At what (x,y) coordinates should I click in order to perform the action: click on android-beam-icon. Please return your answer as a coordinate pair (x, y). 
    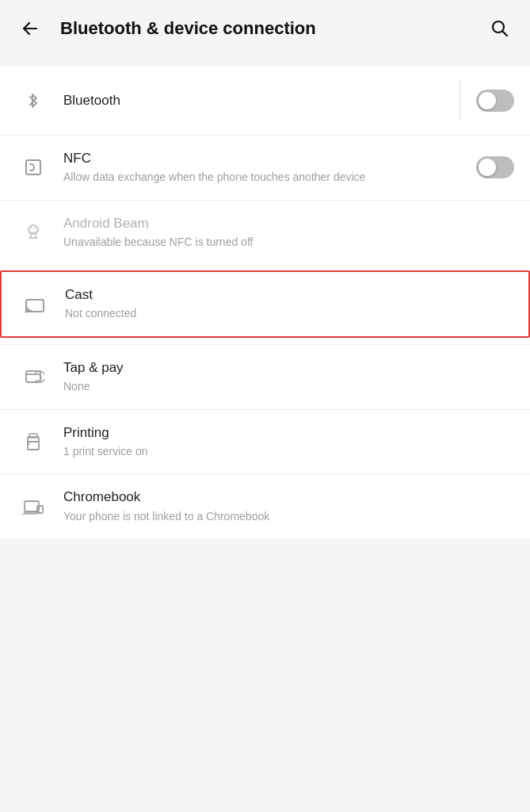
    Looking at the image, I should click on (33, 232).